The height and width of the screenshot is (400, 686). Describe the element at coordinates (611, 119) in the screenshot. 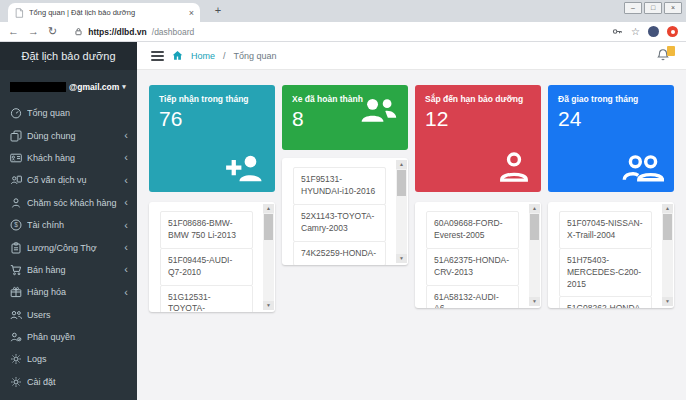

I see `stat-card-value: 24` at that location.